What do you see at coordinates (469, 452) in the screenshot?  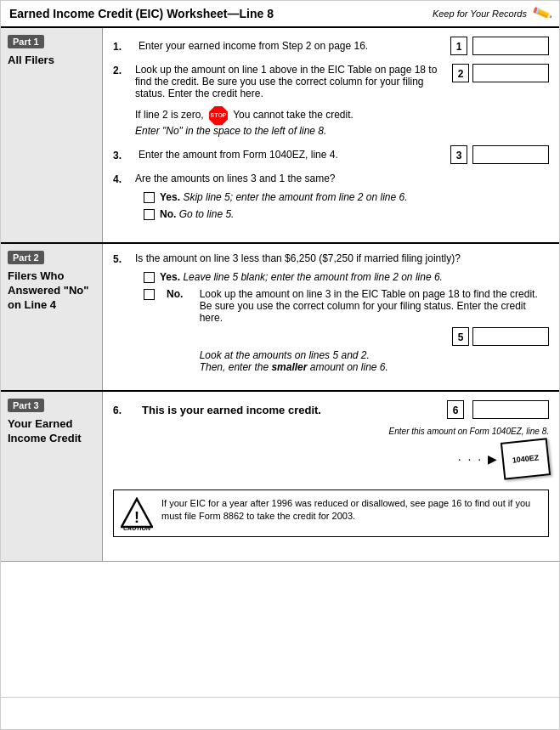 I see `line6-note-block: Enter this amount on Form 1040EZ, line 8…` at bounding box center [469, 452].